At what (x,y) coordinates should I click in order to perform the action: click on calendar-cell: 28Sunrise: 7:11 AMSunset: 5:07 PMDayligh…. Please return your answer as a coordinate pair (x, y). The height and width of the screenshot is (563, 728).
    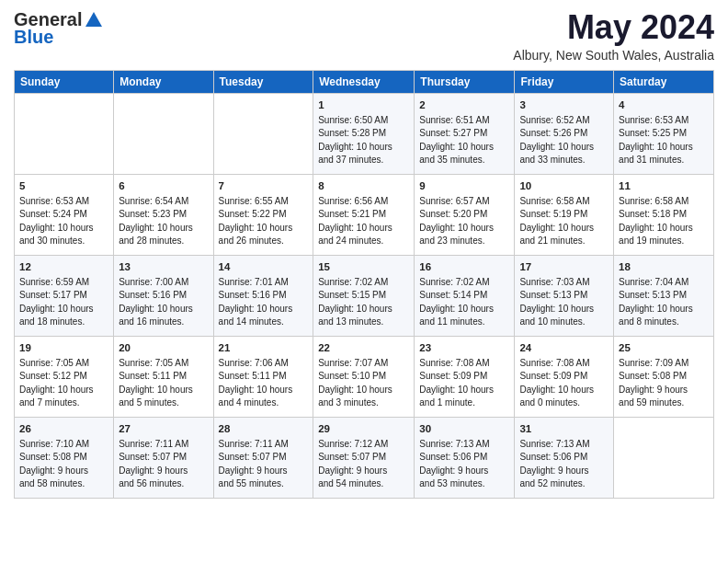
    Looking at the image, I should click on (263, 457).